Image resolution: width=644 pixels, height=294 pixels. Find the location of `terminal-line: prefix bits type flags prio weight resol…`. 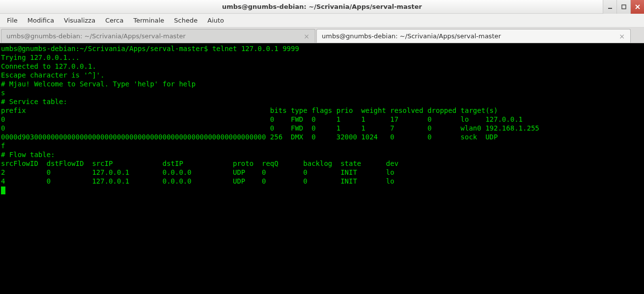

terminal-line: prefix bits type flags prio weight resol… is located at coordinates (250, 110).